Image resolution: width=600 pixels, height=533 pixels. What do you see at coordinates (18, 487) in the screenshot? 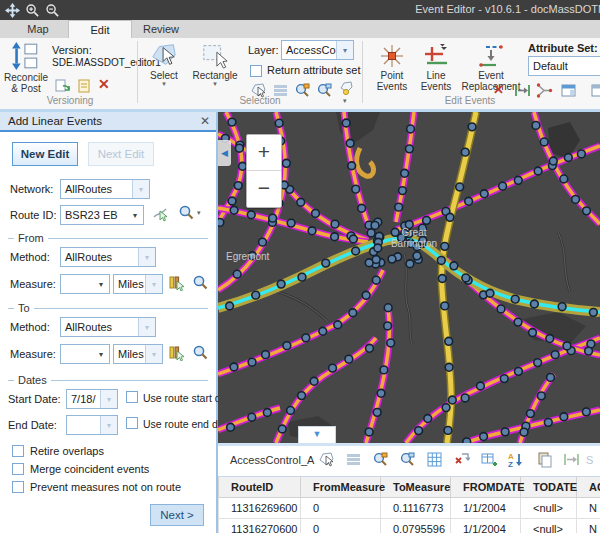
I see `prevent-measures-checkbox` at bounding box center [18, 487].